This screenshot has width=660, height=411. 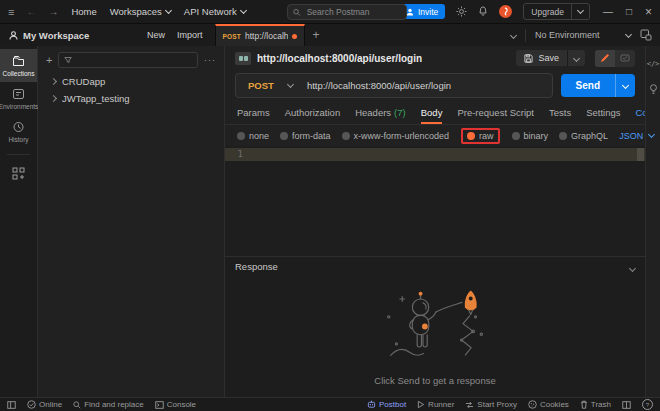 I want to click on trash-icon, so click(x=584, y=404).